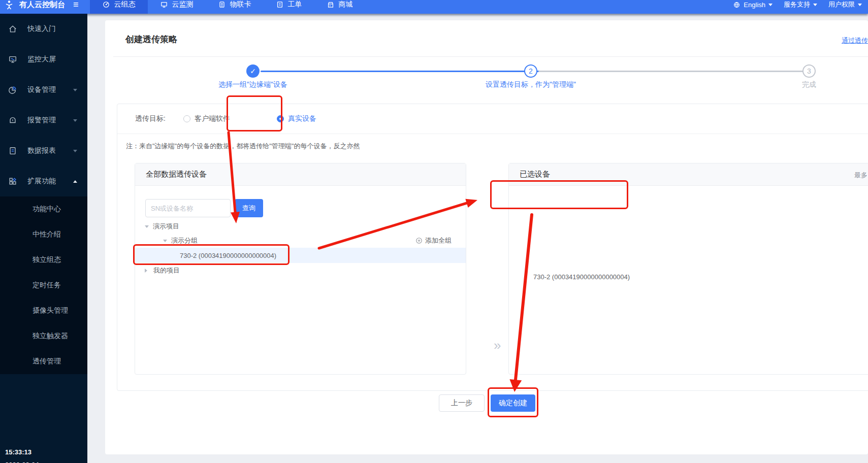  What do you see at coordinates (151, 40) in the screenshot?
I see `page-title: 创建透传策略` at bounding box center [151, 40].